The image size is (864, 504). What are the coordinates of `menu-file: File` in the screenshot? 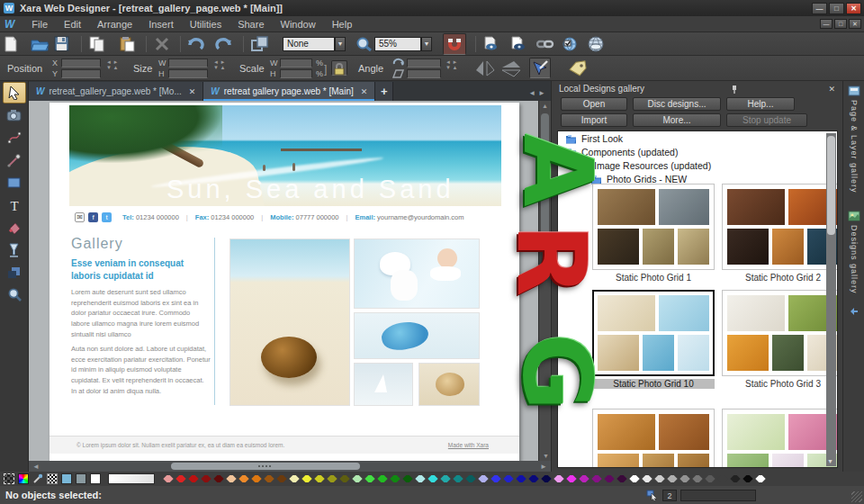 It's located at (40, 24).